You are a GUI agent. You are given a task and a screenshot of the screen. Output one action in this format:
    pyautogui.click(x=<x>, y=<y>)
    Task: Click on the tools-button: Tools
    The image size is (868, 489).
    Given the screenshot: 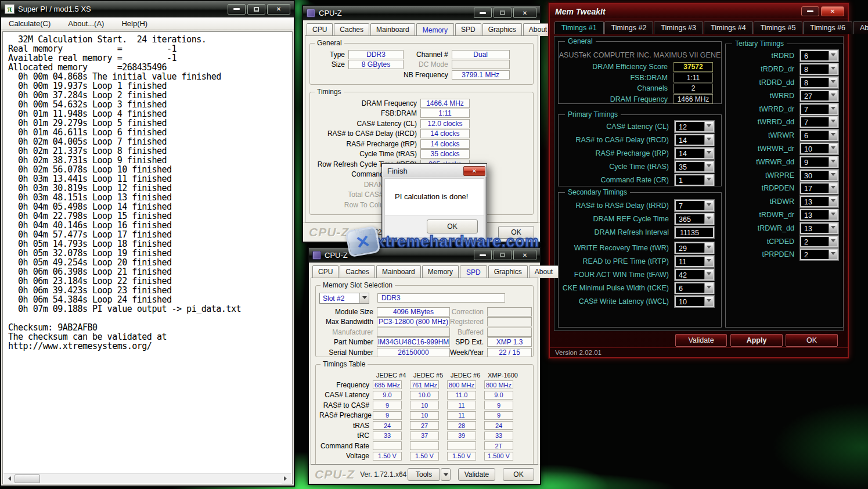 What is the action you would take?
    pyautogui.click(x=424, y=474)
    